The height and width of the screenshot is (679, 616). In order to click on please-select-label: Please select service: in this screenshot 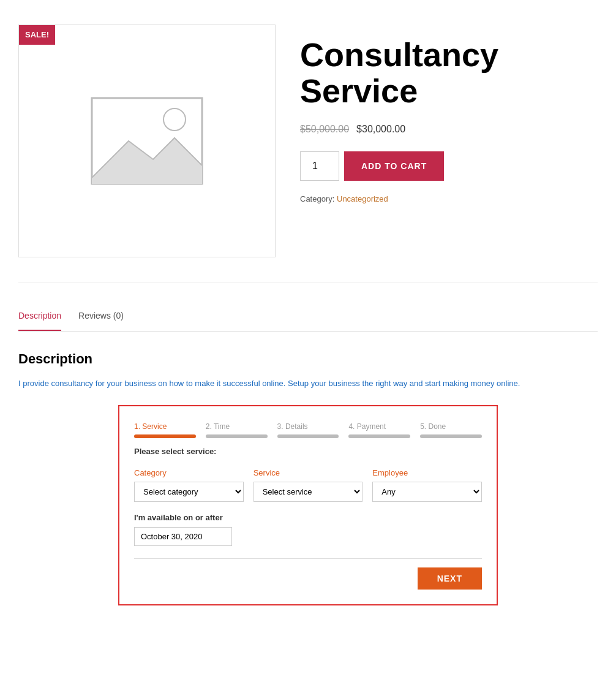, I will do `click(308, 452)`.